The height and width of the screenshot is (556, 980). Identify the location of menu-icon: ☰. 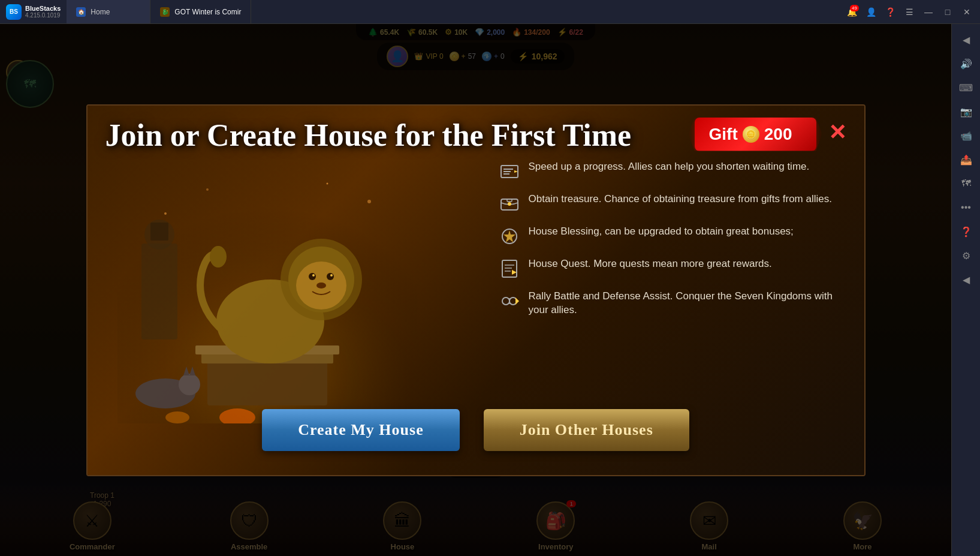
(909, 12).